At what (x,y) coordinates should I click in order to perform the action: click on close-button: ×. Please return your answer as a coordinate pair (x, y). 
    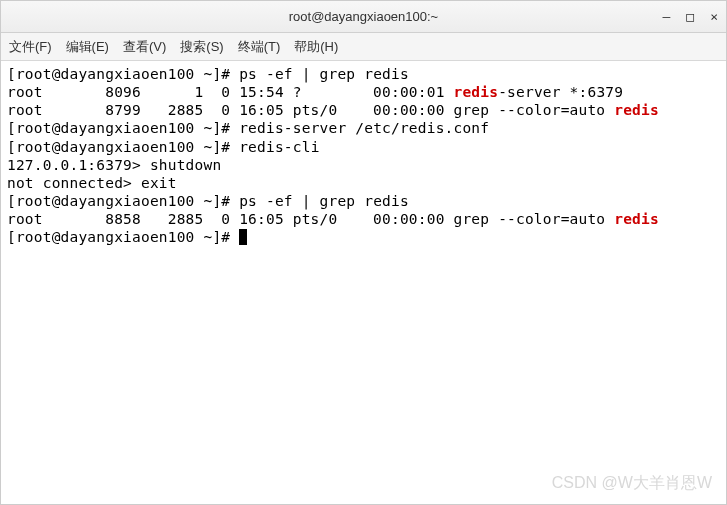
    Looking at the image, I should click on (714, 16).